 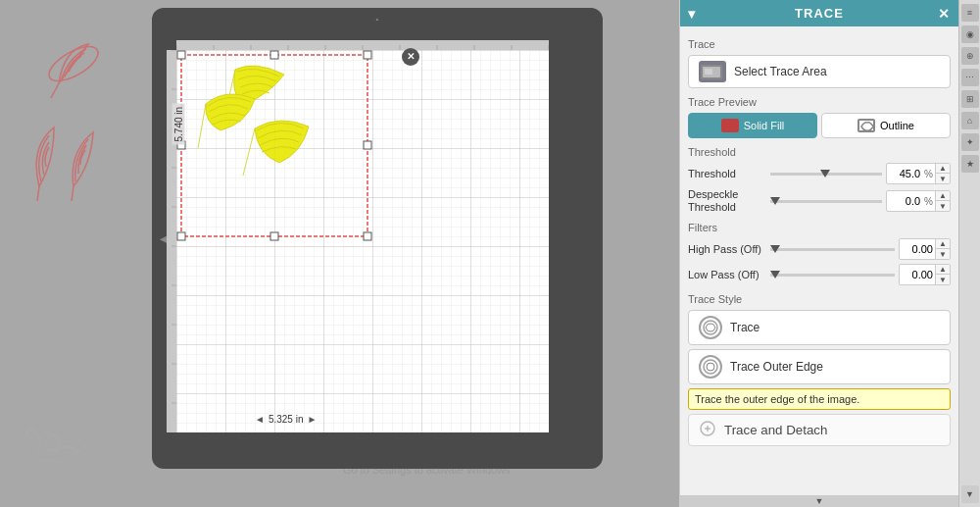 I want to click on despeckle-value-box: % ▲ ▼, so click(x=918, y=201).